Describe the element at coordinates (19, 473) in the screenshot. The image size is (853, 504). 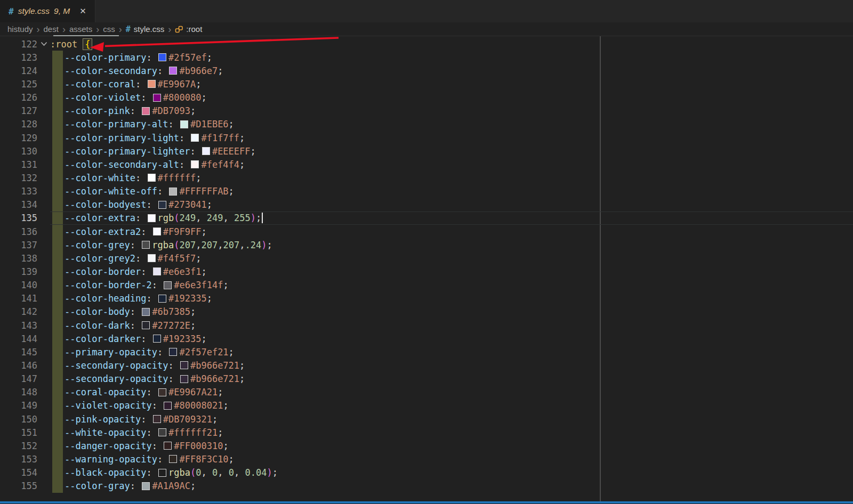
I see `line-number: 154` at that location.